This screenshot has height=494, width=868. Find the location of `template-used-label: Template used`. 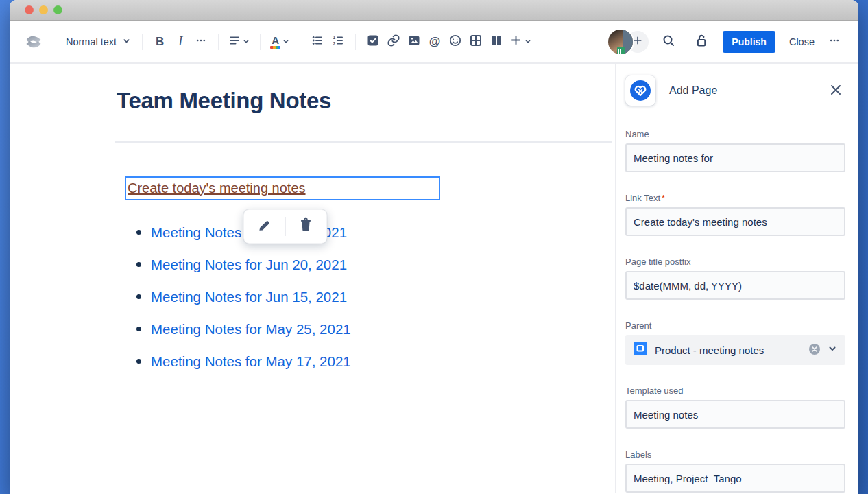

template-used-label: Template used is located at coordinates (735, 391).